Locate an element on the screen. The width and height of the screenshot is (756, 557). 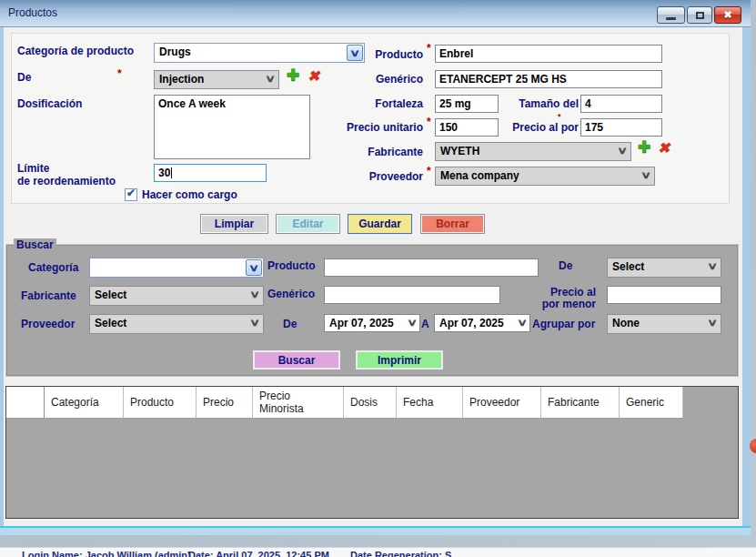
search-agrupar-value: None is located at coordinates (626, 323).